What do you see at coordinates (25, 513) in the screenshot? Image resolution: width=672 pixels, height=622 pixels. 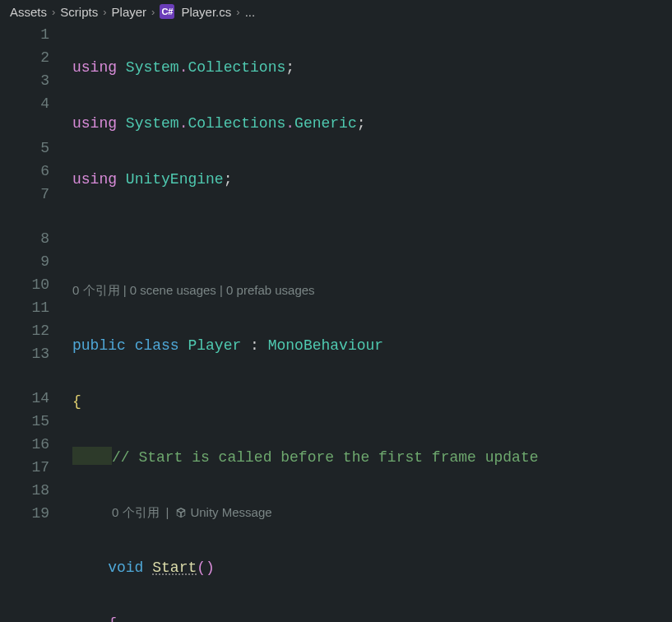 I see `line-number: 19` at bounding box center [25, 513].